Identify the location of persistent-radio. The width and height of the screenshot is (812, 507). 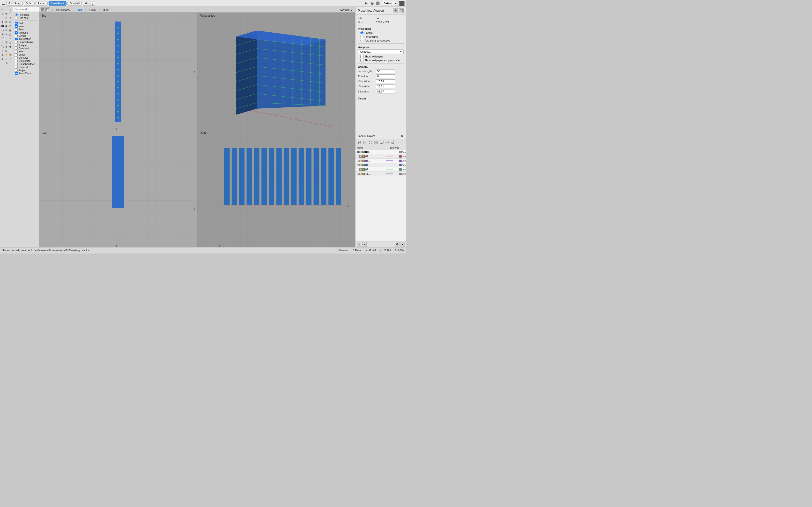
(16, 15).